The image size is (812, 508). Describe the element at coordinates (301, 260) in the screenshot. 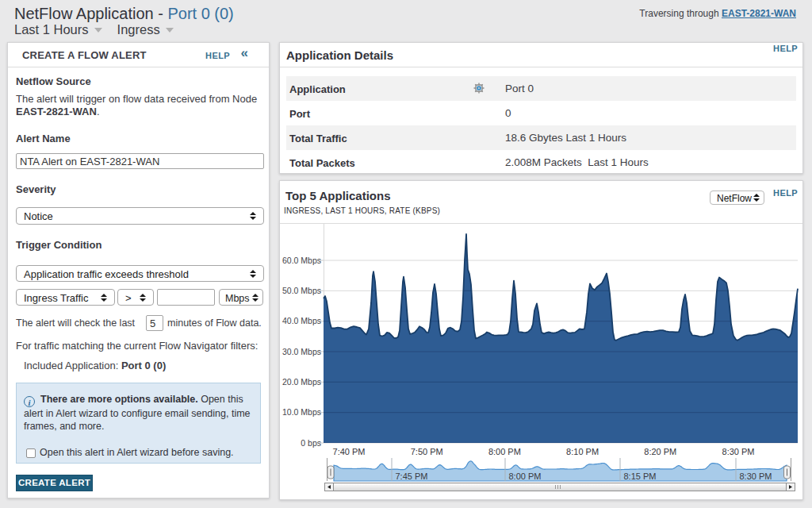

I see `svg-text: 60.0 Mbps` at that location.